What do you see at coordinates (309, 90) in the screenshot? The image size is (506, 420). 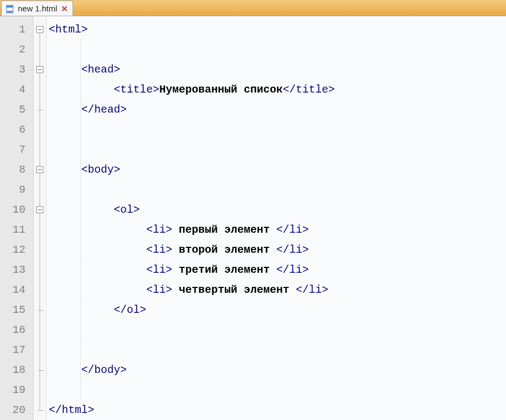 I see `html-tag: </title>` at bounding box center [309, 90].